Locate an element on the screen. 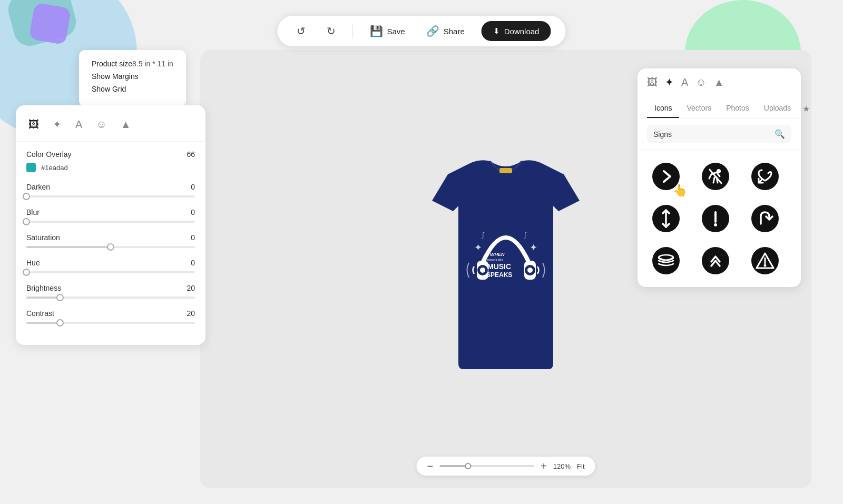  share-label: Share is located at coordinates (454, 32).